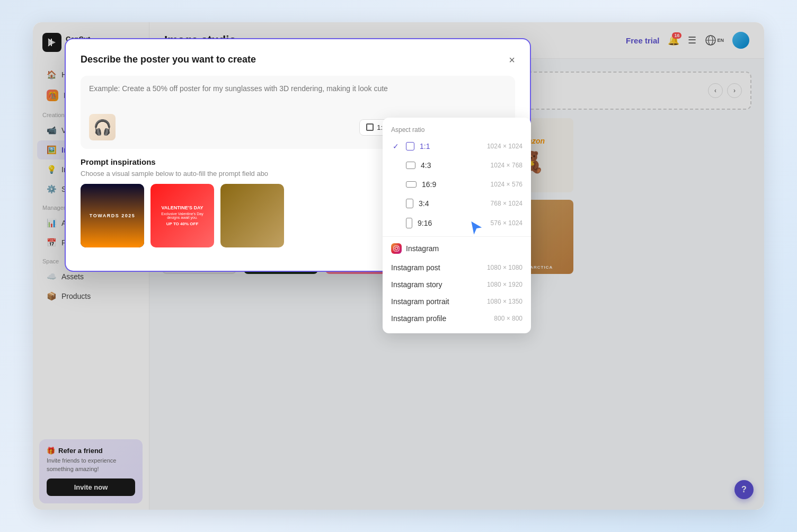 The image size is (797, 532). I want to click on ratio-name-3-4: 3:4, so click(452, 203).